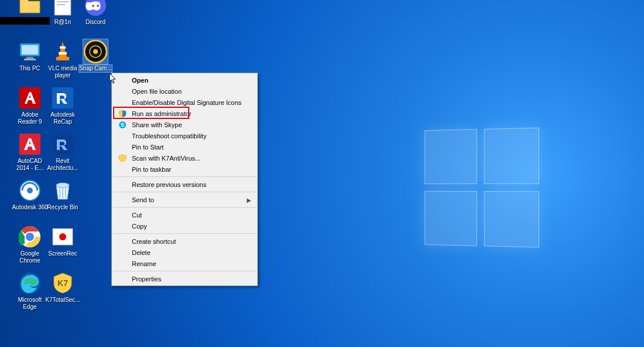 The width and height of the screenshot is (644, 347). What do you see at coordinates (30, 195) in the screenshot?
I see `desktop-icon-autodesk360: Autodesk 360` at bounding box center [30, 195].